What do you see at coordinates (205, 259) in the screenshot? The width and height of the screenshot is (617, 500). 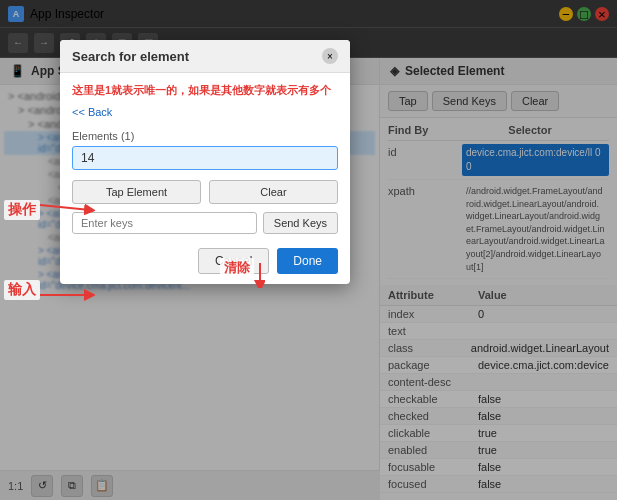 I see `modal-footer: Cancel Done` at bounding box center [205, 259].